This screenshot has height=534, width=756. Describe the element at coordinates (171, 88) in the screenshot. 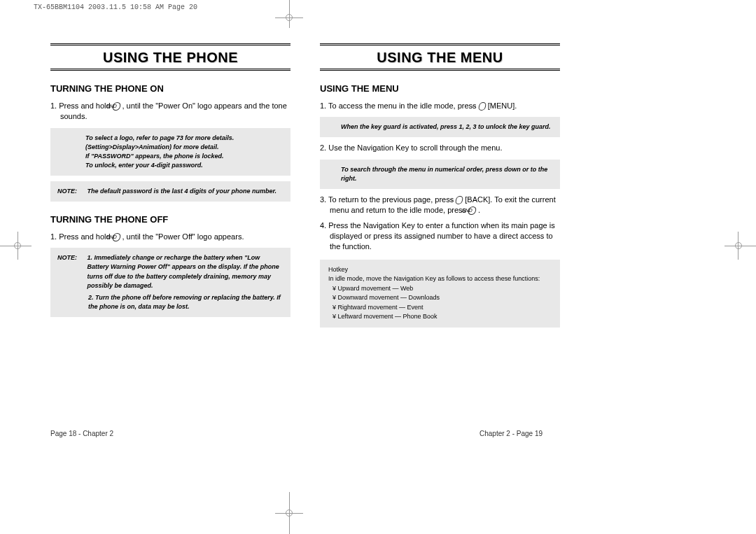

I see `heading-phone-on: TURNING THE PHONE ON` at that location.